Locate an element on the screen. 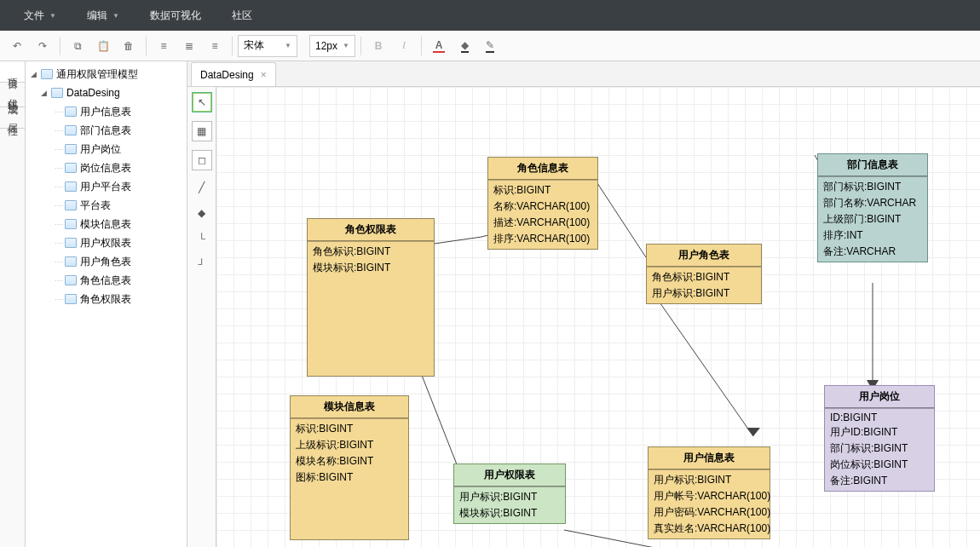 The width and height of the screenshot is (980, 547). entity-fields: 部门标识:BIGINT 部门名称:VARCHAR 上级部门:BIGINT 排序:… is located at coordinates (873, 219).